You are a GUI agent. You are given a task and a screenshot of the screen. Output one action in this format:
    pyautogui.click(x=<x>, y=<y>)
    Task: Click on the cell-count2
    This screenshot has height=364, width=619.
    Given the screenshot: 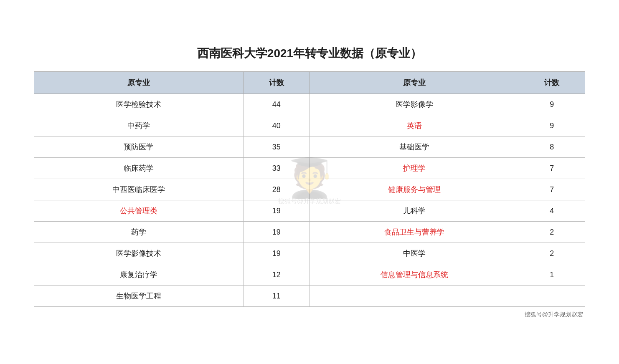 What is the action you would take?
    pyautogui.click(x=552, y=296)
    